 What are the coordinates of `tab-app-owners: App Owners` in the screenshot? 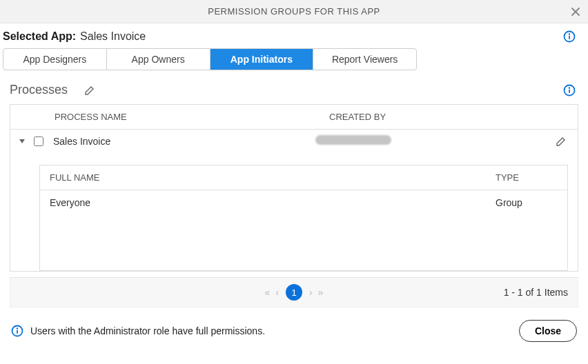 It's located at (159, 59).